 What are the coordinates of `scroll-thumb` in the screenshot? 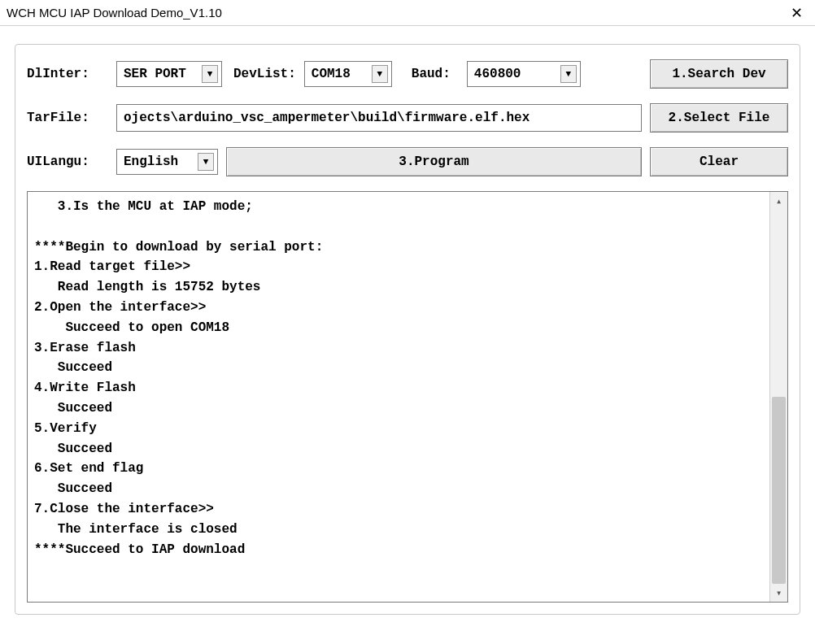 It's located at (779, 490).